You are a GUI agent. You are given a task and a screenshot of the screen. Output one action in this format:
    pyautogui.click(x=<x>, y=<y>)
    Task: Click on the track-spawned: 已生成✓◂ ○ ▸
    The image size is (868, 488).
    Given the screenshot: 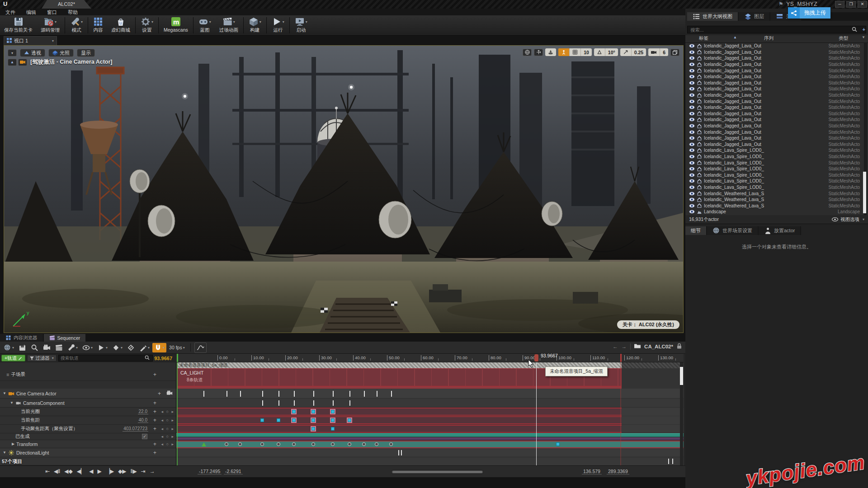 What is the action you would take?
    pyautogui.click(x=88, y=436)
    